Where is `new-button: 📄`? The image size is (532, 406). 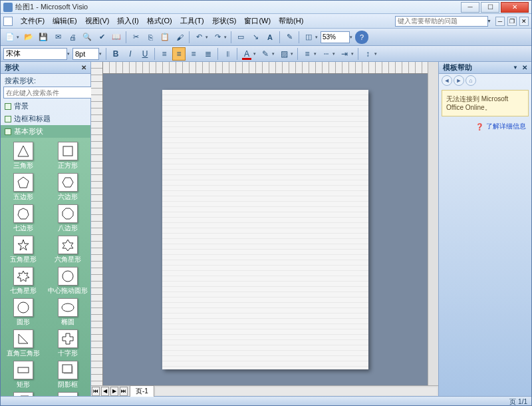 new-button: 📄 is located at coordinates (10, 37).